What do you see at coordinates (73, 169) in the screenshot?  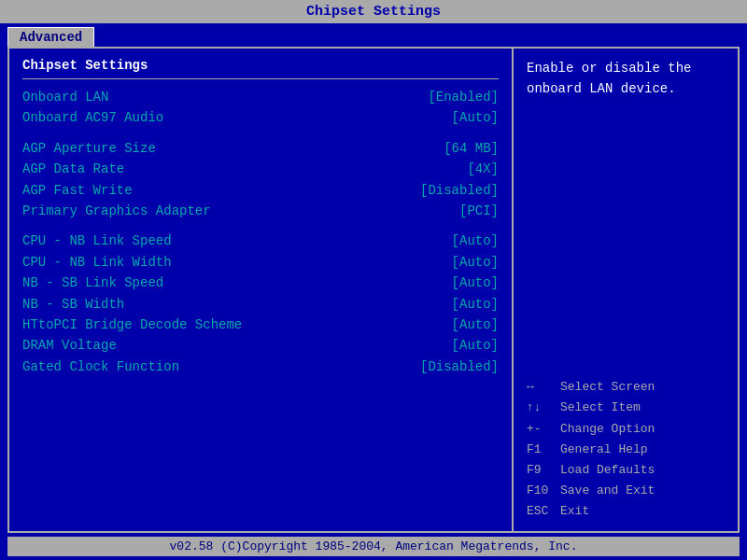 I see `setting-label-agp-data-rate: AGP Data Rate` at bounding box center [73, 169].